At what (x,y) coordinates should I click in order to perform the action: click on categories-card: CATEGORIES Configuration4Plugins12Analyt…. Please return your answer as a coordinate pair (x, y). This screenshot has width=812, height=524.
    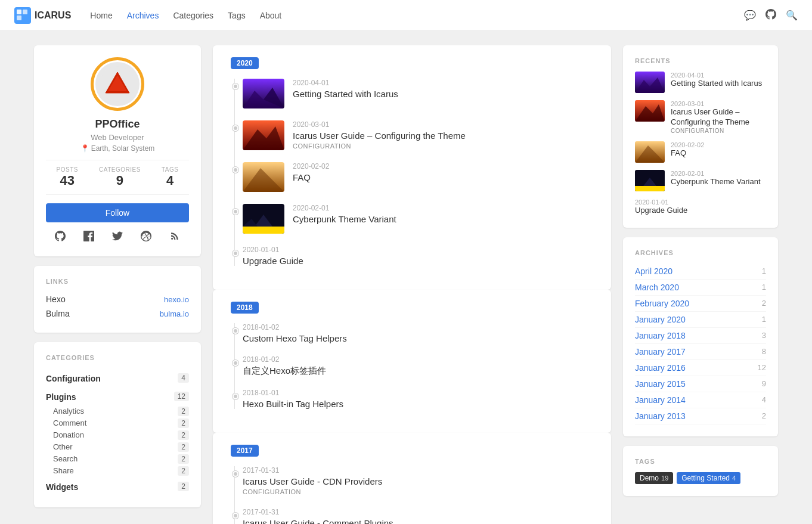
    Looking at the image, I should click on (117, 424).